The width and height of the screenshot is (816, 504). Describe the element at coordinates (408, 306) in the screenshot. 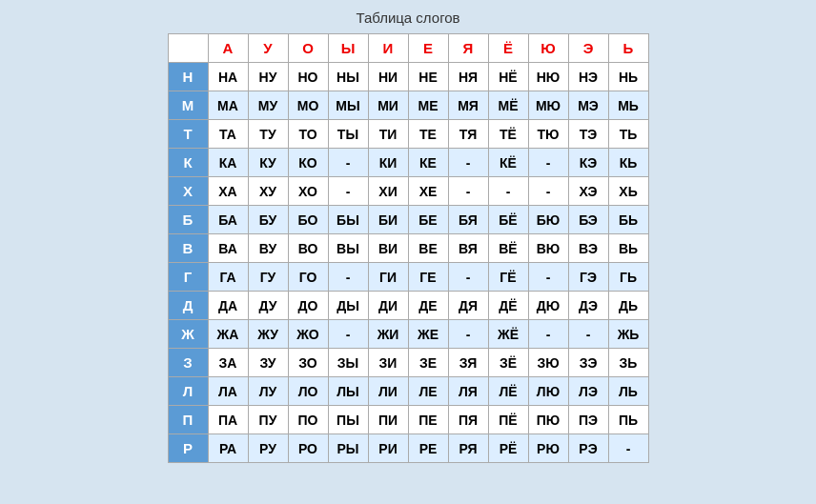

I see `table-row: ДДАДУДОДЫДИДЕДЯДЁДЮДЭДЬ` at that location.